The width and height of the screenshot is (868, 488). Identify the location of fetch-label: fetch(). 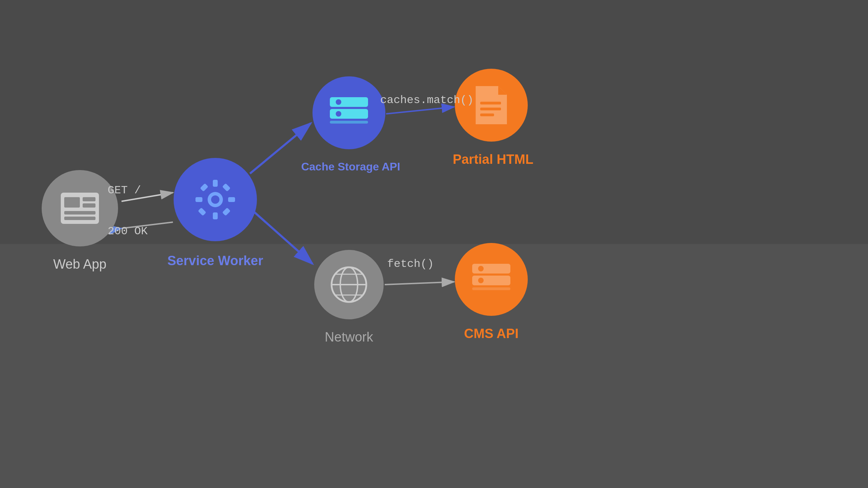
(410, 264).